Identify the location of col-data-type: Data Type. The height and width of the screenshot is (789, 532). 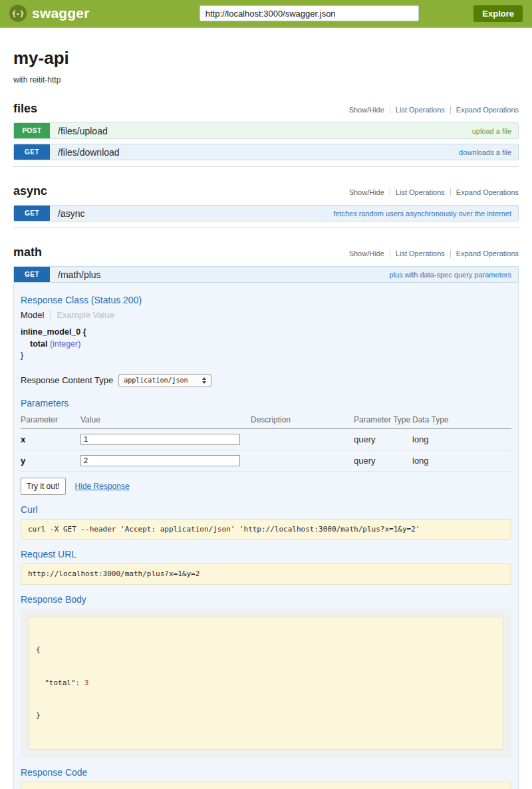
(462, 420).